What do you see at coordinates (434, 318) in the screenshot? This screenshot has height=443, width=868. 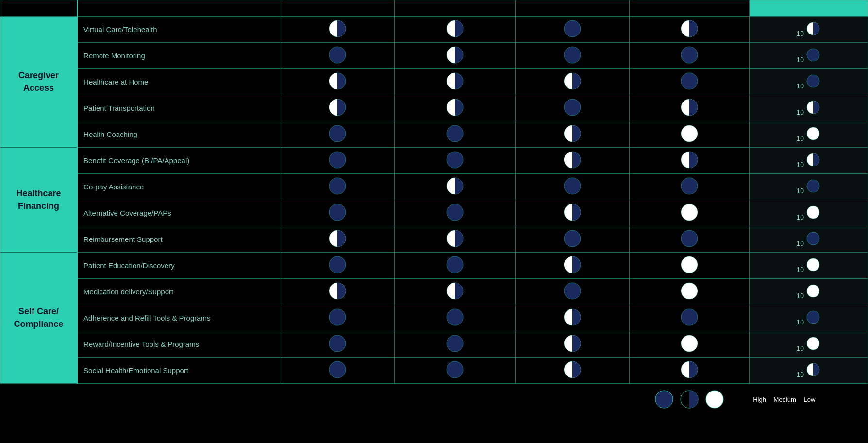 I see `table-row: Adherence and Refill Tools & Programs 10` at bounding box center [434, 318].